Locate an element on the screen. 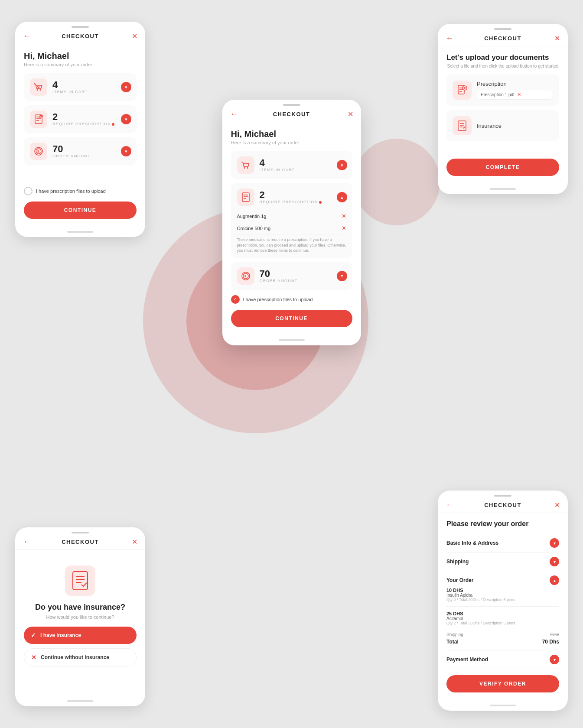 Image resolution: width=583 pixels, height=728 pixels. svg-text: Rx is located at coordinates (42, 117).